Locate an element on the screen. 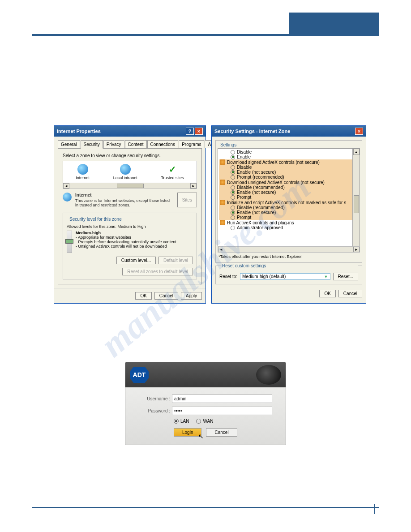  tree-h-scrollbar: ◄ ► is located at coordinates (289, 249).